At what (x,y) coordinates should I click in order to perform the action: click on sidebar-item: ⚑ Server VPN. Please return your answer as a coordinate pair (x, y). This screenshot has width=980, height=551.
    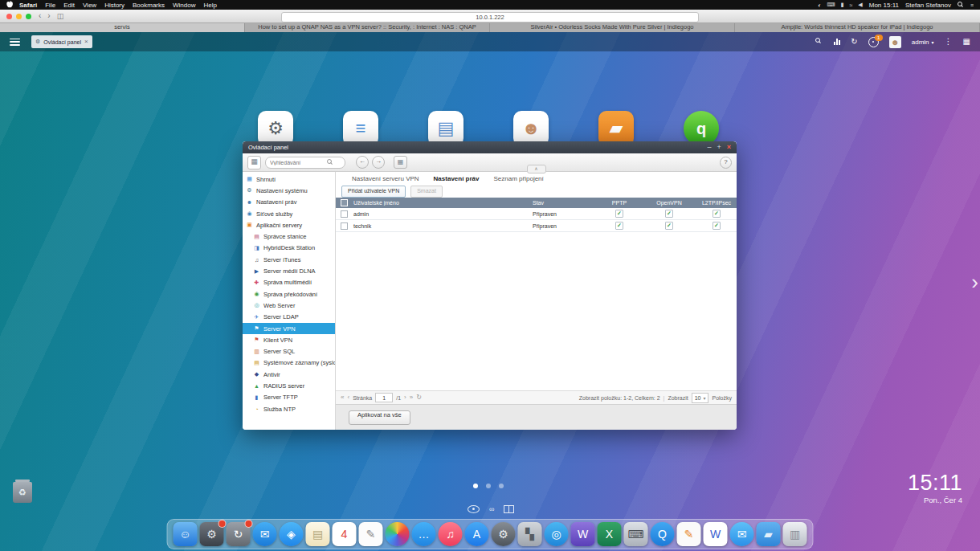
    Looking at the image, I should click on (289, 329).